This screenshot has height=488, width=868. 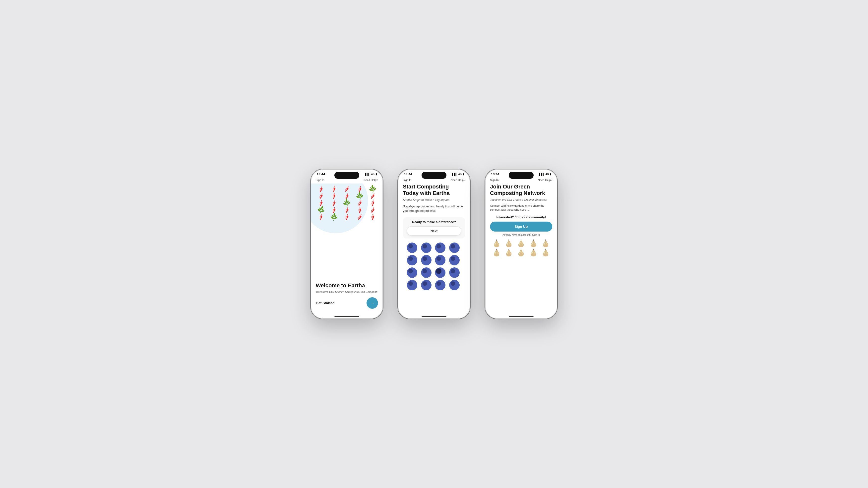 What do you see at coordinates (551, 174) in the screenshot?
I see `battery-3: ▮` at bounding box center [551, 174].